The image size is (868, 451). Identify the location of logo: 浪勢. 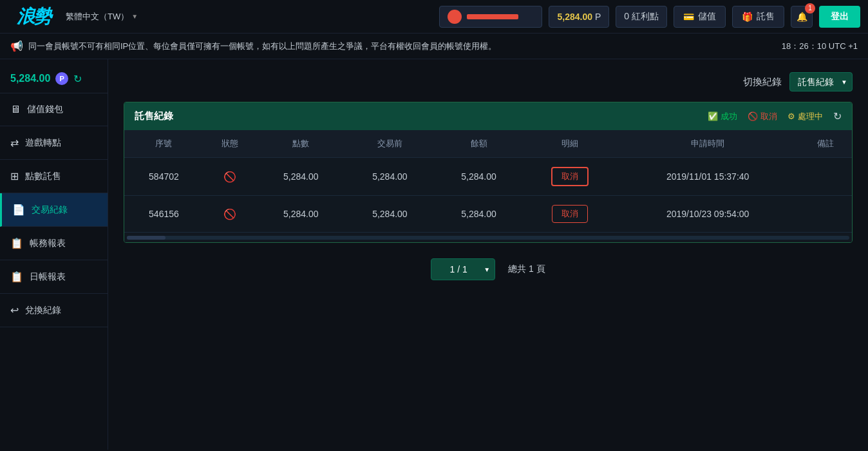
(33, 17).